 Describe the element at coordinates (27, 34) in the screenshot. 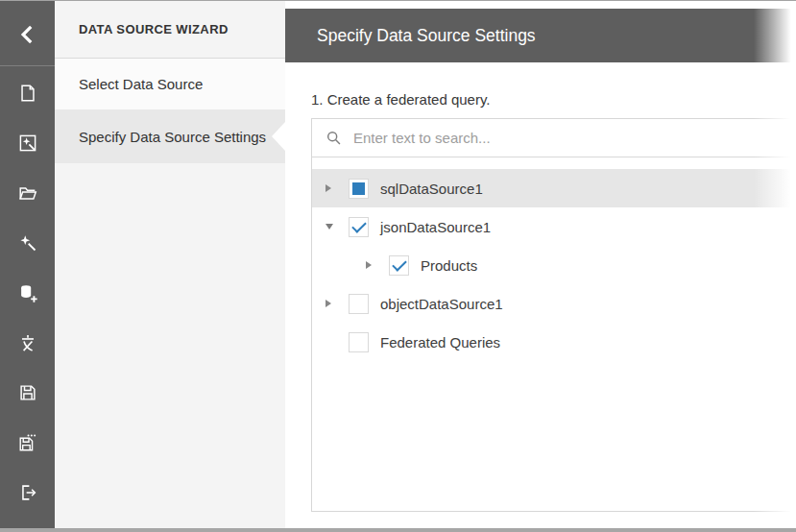

I see `back-button` at that location.